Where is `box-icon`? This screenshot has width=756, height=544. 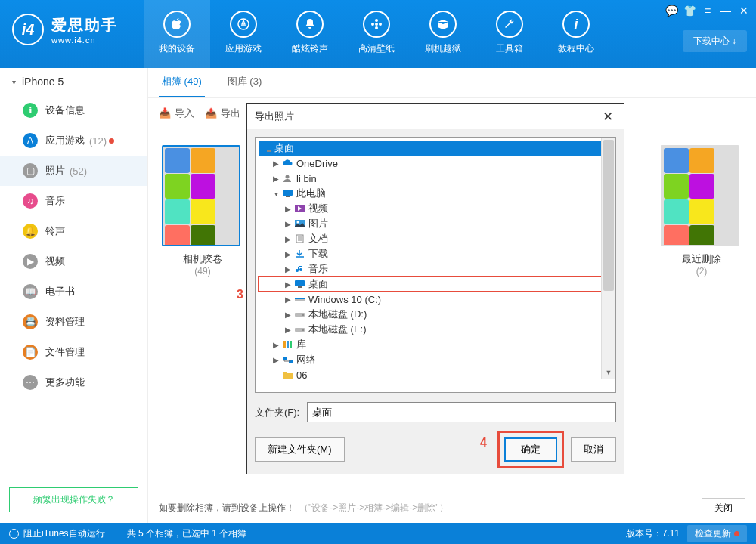 box-icon is located at coordinates (443, 24).